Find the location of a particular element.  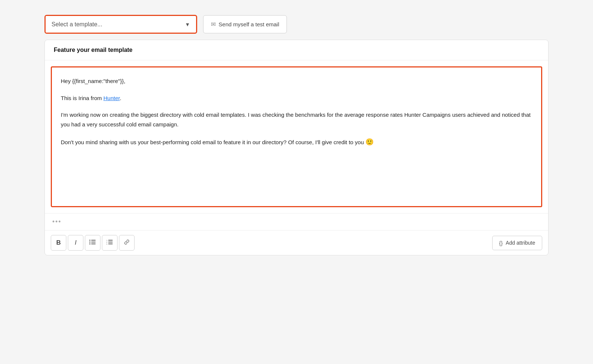

test-email-label: Send myself a test email is located at coordinates (249, 24).